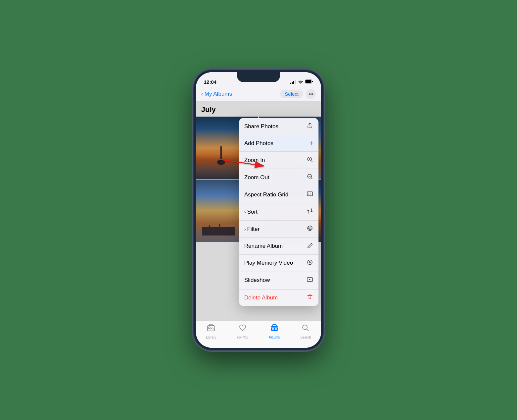  What do you see at coordinates (310, 263) in the screenshot?
I see `memory-video-icon` at bounding box center [310, 263].